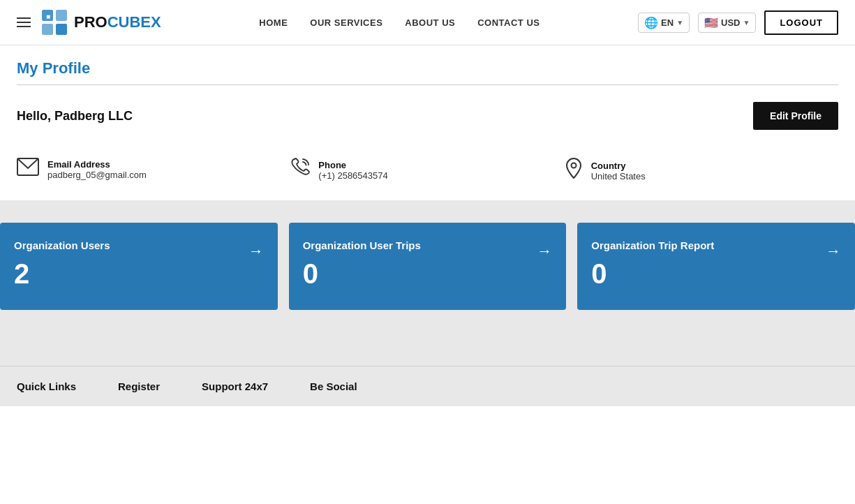 This screenshot has width=855, height=504. What do you see at coordinates (62, 246) in the screenshot?
I see `org-users-label: Organization Users` at bounding box center [62, 246].